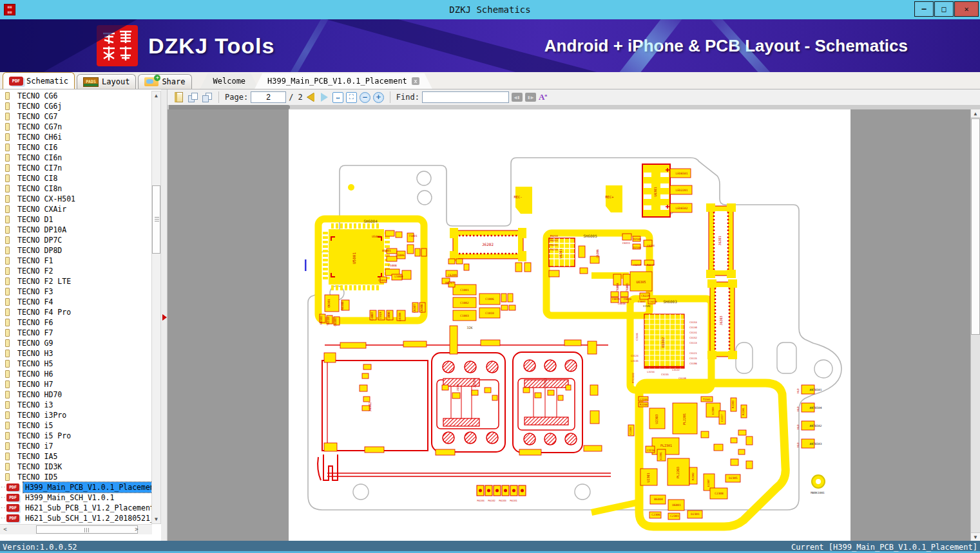  What do you see at coordinates (966, 9) in the screenshot?
I see `close-button: ✕` at bounding box center [966, 9].